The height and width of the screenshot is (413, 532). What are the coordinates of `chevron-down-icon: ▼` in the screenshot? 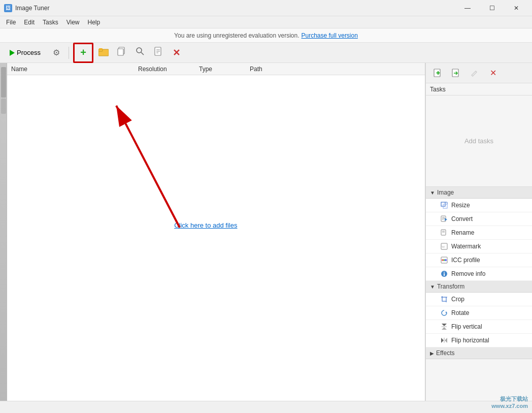 It's located at (433, 193).